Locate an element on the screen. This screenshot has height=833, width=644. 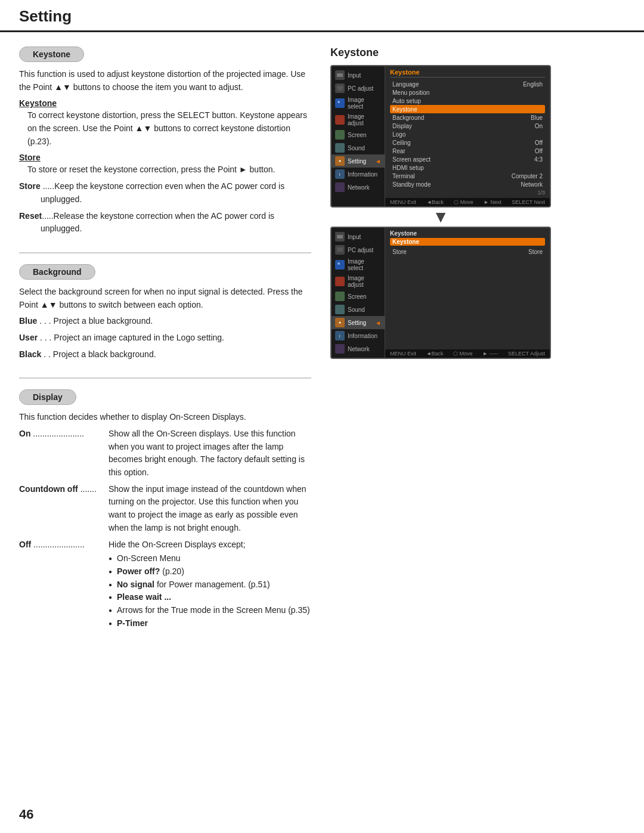
store-sub-text: To store or reset the keystone correctio… is located at coordinates (165, 170).